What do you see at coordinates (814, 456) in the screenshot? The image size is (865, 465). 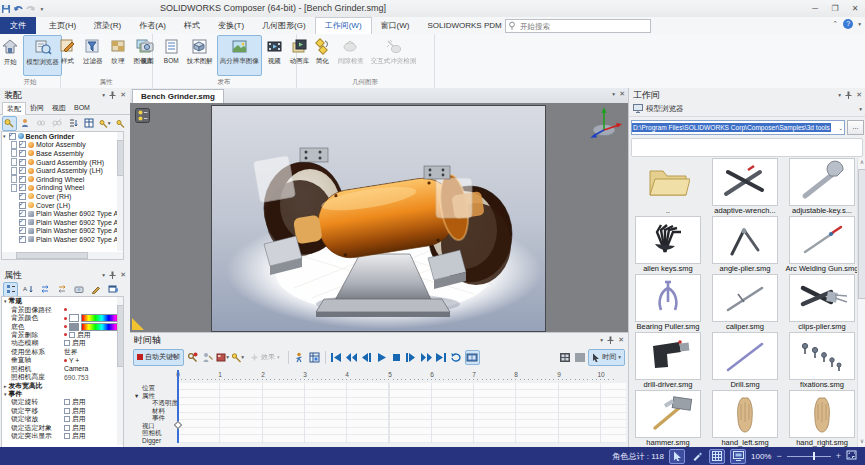 I see `zoom-slider-thumb` at bounding box center [814, 456].